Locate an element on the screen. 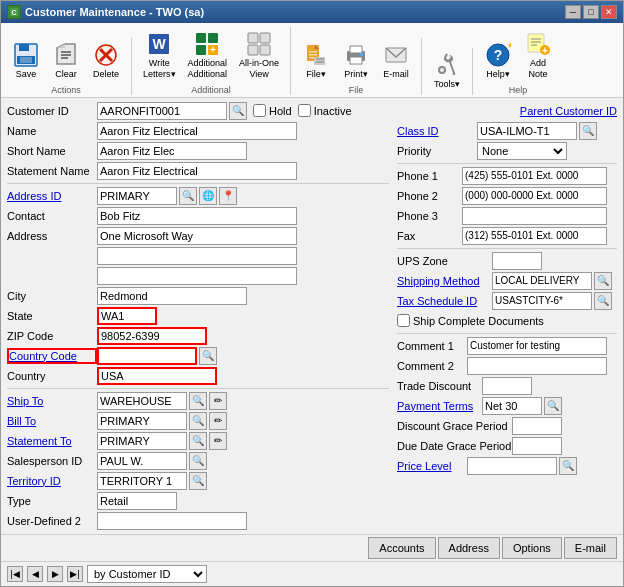  bill-to-edit-button: ✏ is located at coordinates (218, 421).